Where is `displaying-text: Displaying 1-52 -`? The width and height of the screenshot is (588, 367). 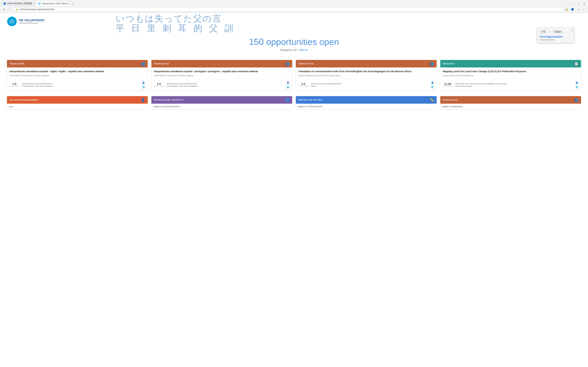 displaying-text: Displaying 1-52 - is located at coordinates (289, 50).